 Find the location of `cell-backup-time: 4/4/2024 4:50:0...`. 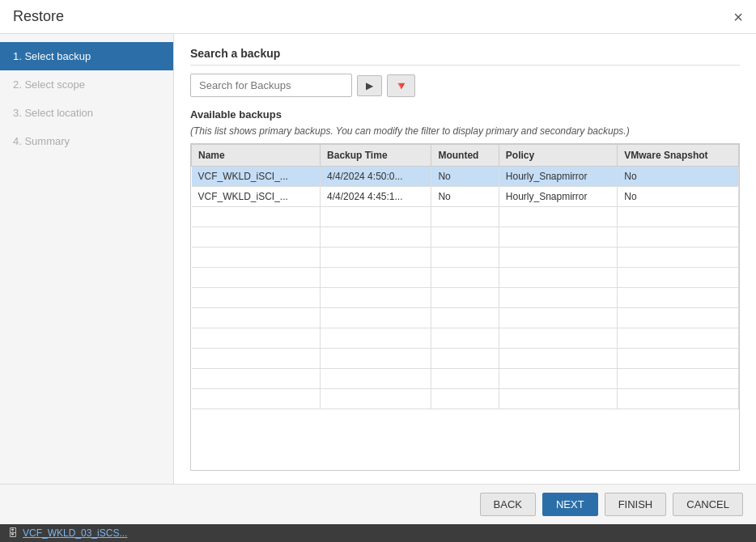

cell-backup-time: 4/4/2024 4:50:0... is located at coordinates (376, 176).